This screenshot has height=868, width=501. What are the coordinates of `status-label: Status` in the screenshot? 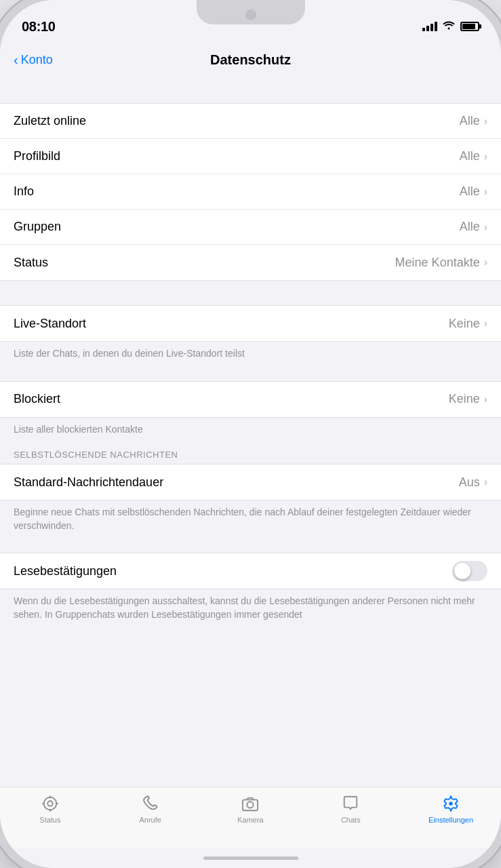 It's located at (31, 263).